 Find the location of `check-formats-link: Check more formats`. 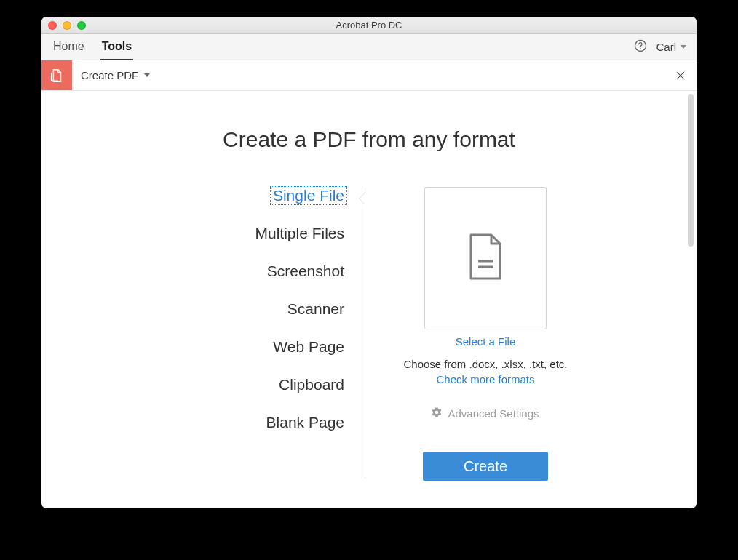

check-formats-link: Check more formats is located at coordinates (485, 380).